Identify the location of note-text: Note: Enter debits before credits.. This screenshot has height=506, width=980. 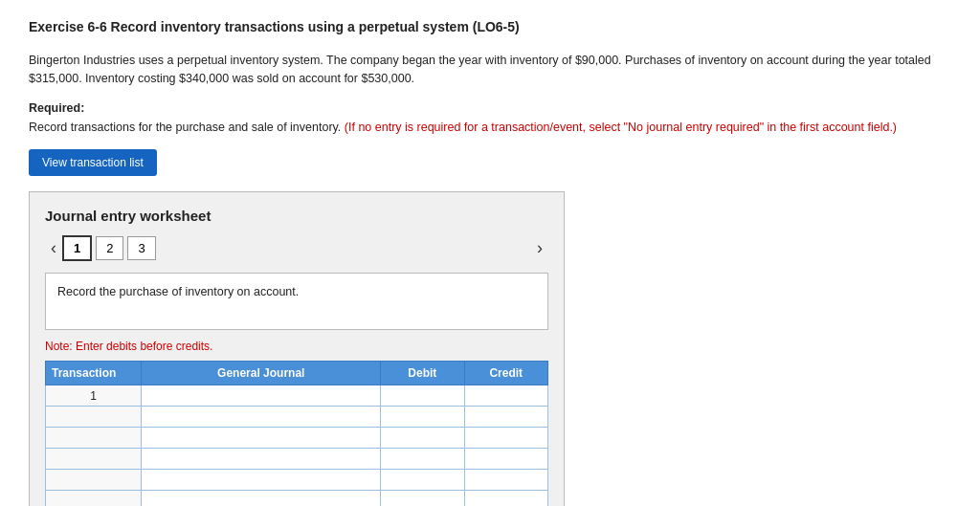
(297, 346).